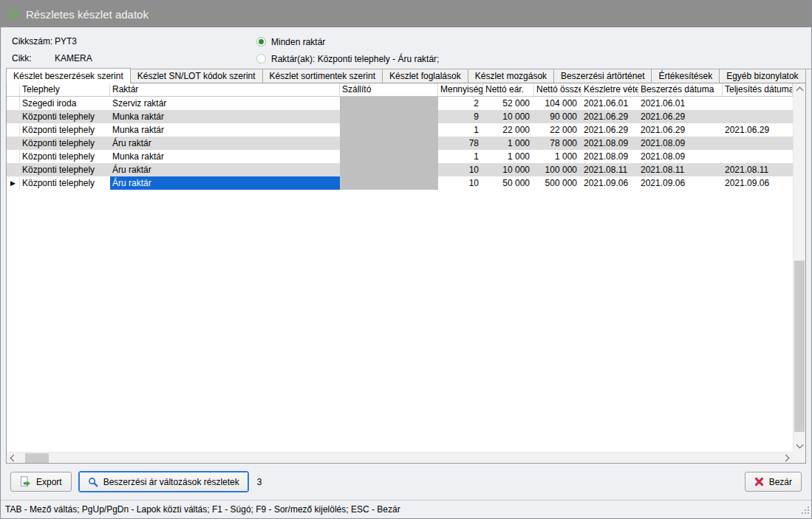  Describe the element at coordinates (610, 90) in the screenshot. I see `column-header: Készletre vétel` at that location.